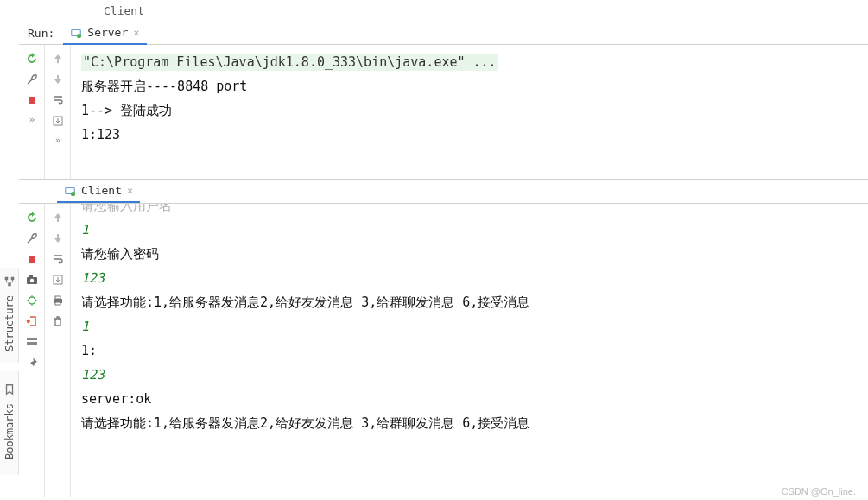  What do you see at coordinates (98, 192) in the screenshot?
I see `run-tab-client: Client ×` at bounding box center [98, 192].